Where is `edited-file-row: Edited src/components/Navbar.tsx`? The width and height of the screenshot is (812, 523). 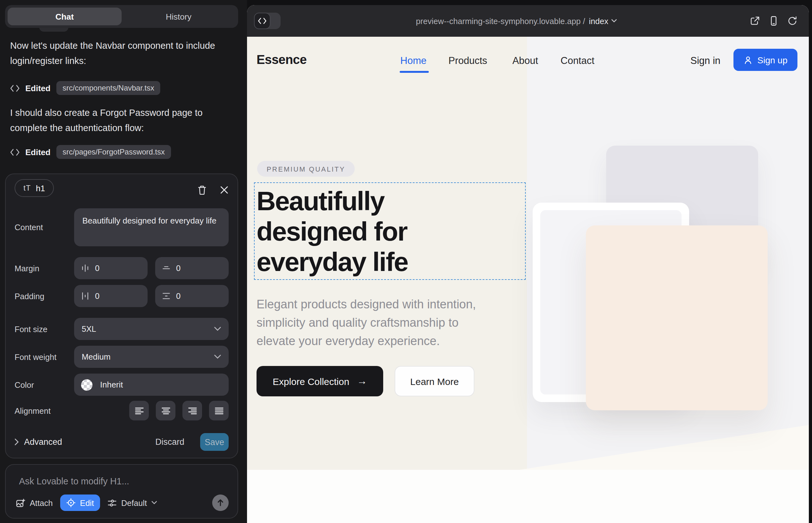 edited-file-row: Edited src/components/Navbar.tsx is located at coordinates (86, 88).